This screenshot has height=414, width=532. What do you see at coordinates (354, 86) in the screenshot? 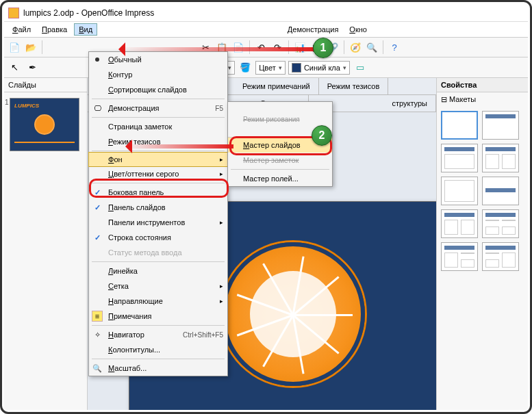
I see `tab-thesis-mode: Режим тезисов` at bounding box center [354, 86].